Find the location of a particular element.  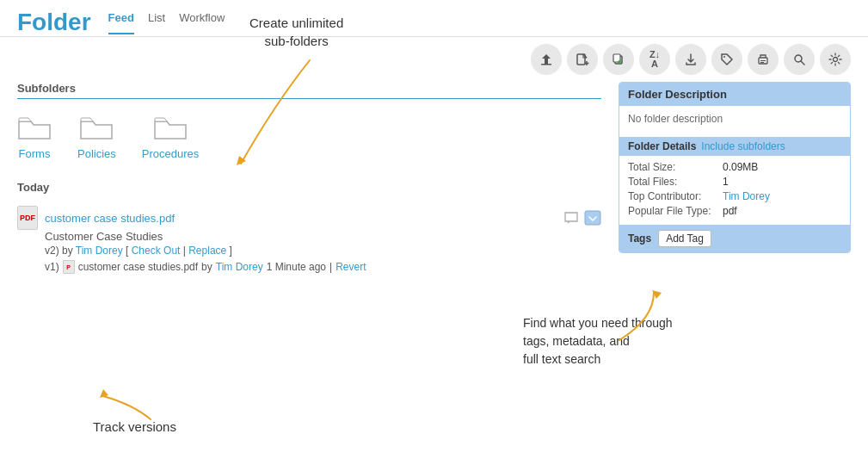

pdf-icon: PDF is located at coordinates (28, 218).